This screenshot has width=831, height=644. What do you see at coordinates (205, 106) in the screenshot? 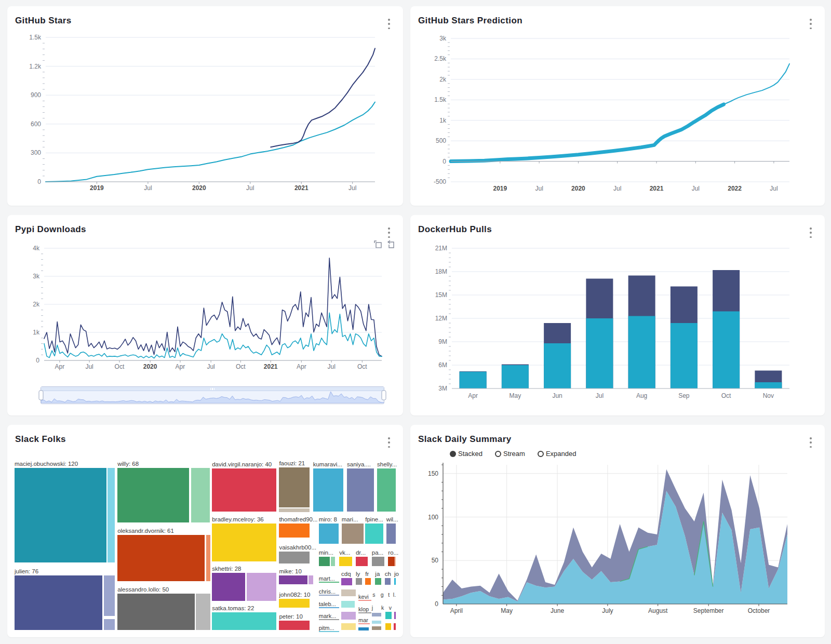
I see `github-stars-chart: 03006009001.2k1.5k2019Jul2020Jul2021Jul` at bounding box center [205, 106].